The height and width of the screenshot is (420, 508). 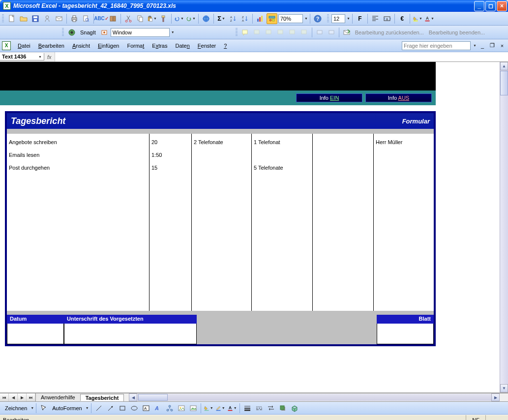 I want to click on format-painter-button, so click(x=164, y=19).